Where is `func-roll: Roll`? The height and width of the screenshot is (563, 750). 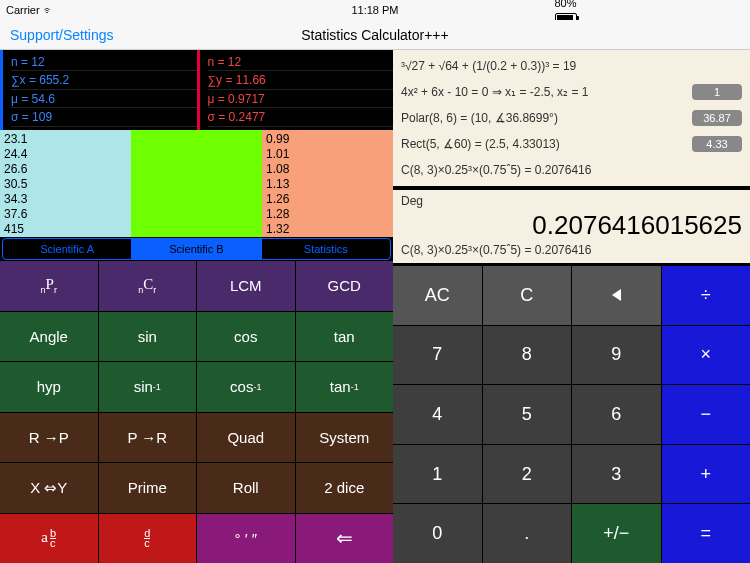 func-roll: Roll is located at coordinates (246, 488).